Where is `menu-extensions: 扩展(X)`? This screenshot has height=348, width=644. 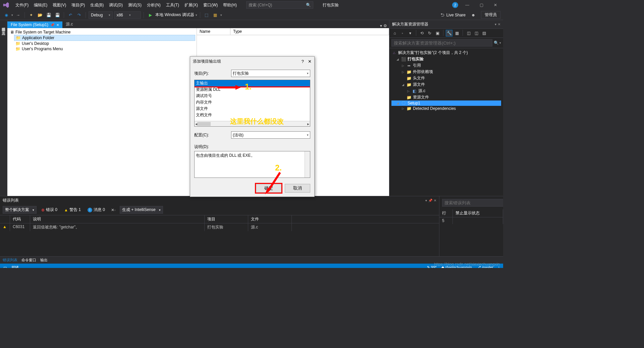
menu-extensions: 扩展(X) is located at coordinates (191, 5).